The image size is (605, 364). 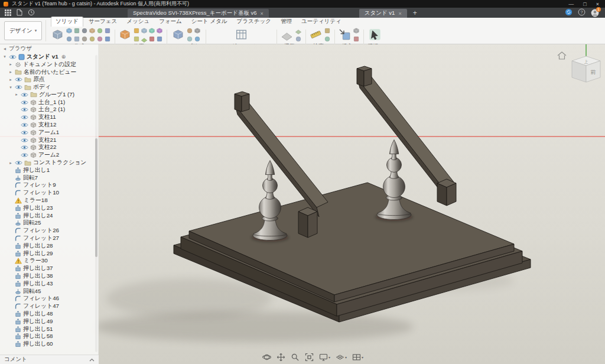 What do you see at coordinates (298, 39) in the screenshot?
I see `construction-point-icon` at bounding box center [298, 39].